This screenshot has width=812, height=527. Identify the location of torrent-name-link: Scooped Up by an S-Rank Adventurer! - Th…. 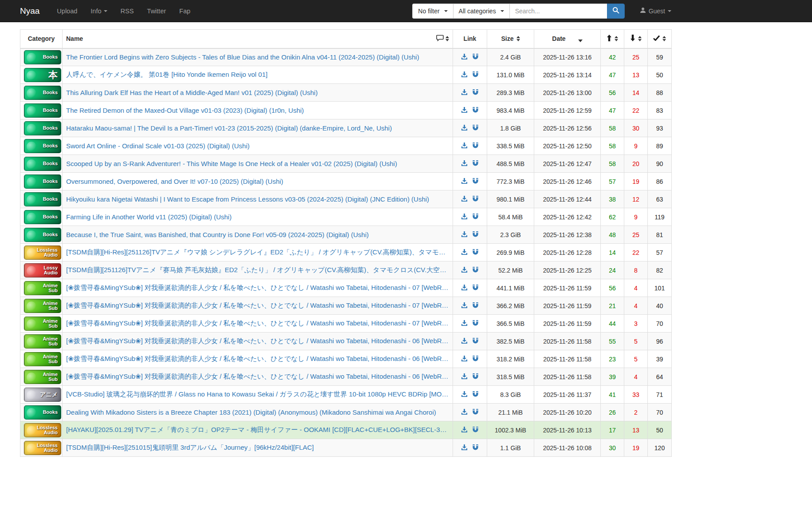
(257, 163).